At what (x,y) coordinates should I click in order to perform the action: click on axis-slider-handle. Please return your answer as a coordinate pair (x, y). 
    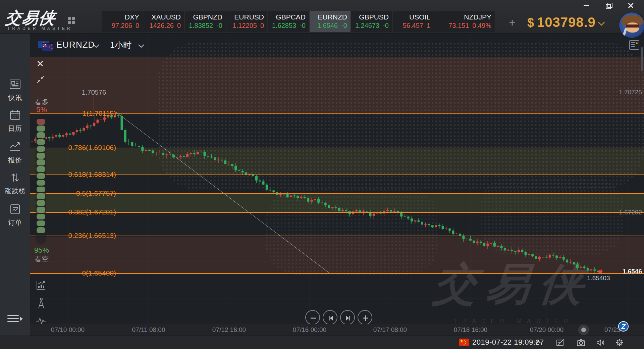
    Looking at the image, I should click on (584, 330).